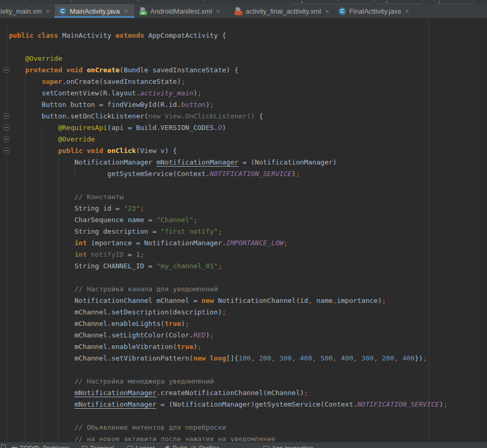 This screenshot has width=487, height=448. I want to click on code-line: // Настройка менеджера уведомлений, so click(248, 381).